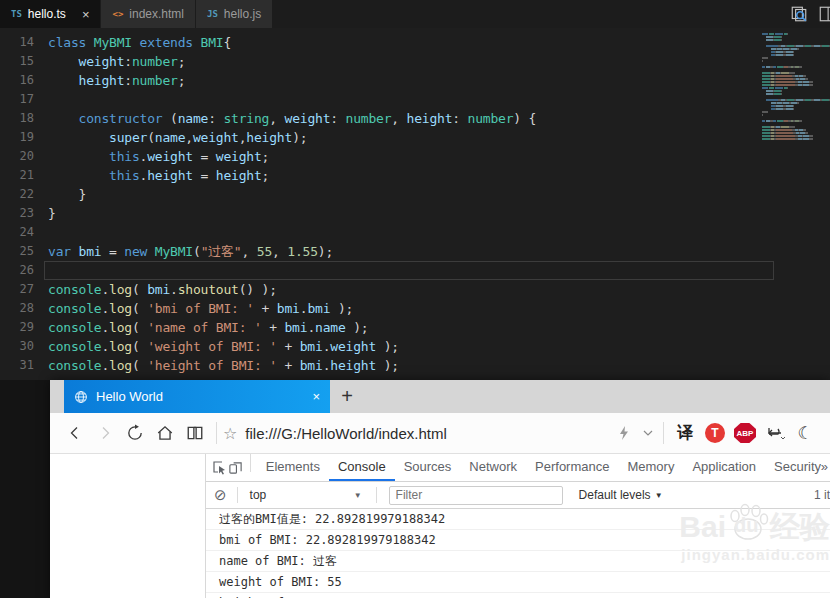 The height and width of the screenshot is (598, 830). Describe the element at coordinates (17, 42) in the screenshot. I see `line-number: 14` at that location.